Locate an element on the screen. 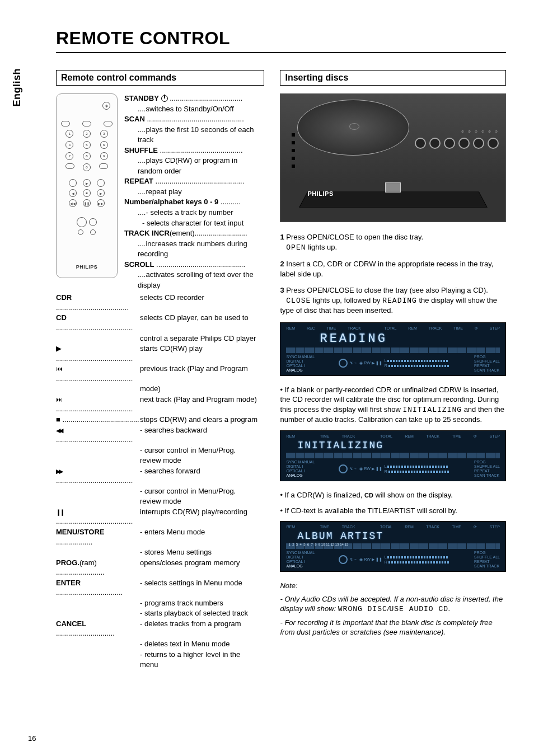 The height and width of the screenshot is (756, 534). cmd-desc: mode) is located at coordinates (202, 389).